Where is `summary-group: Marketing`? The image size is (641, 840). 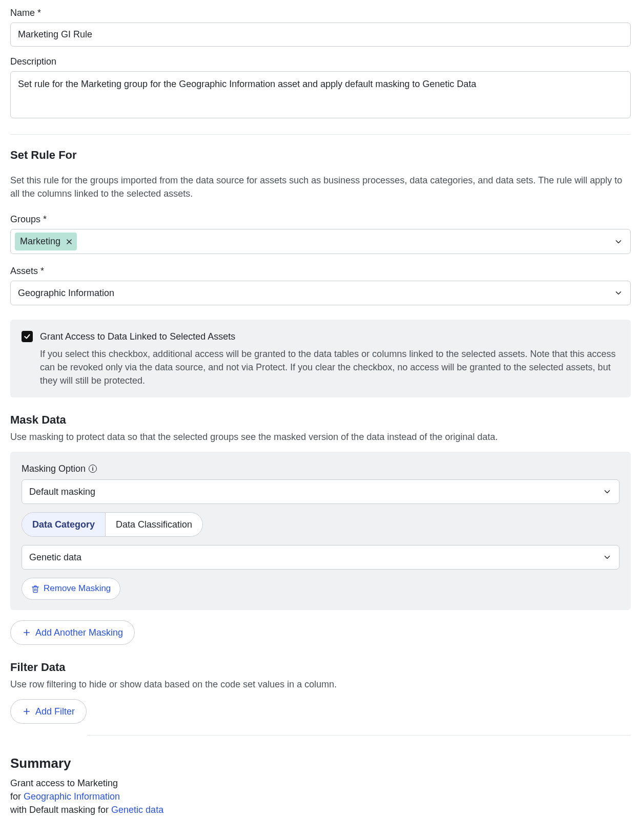 summary-group: Marketing is located at coordinates (97, 783).